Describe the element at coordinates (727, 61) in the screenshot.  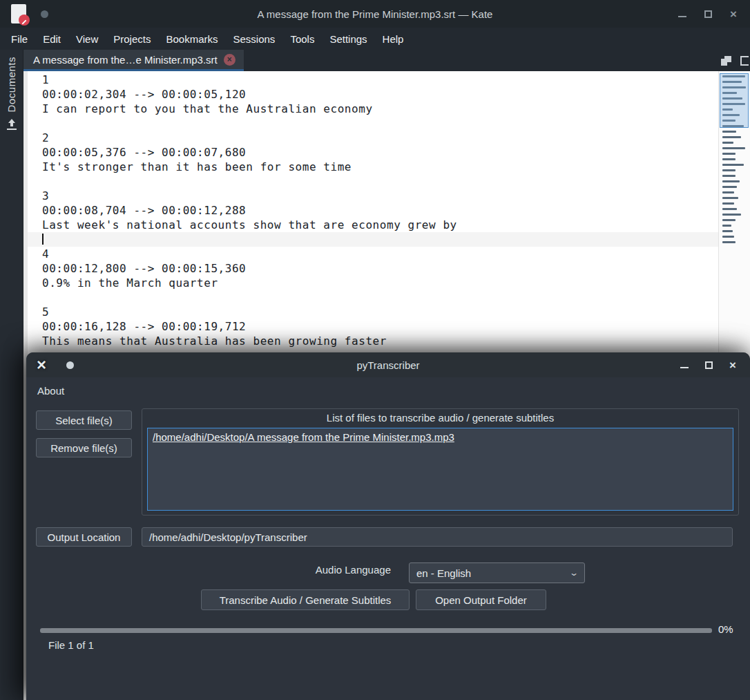
I see `duplicate-tab-icon` at that location.